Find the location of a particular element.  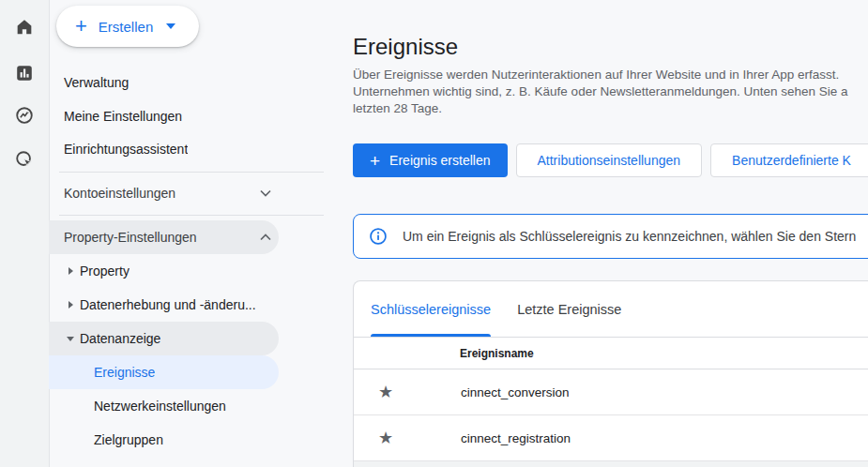

sidebar-item-label: Einrichtungsassistent is located at coordinates (126, 149).